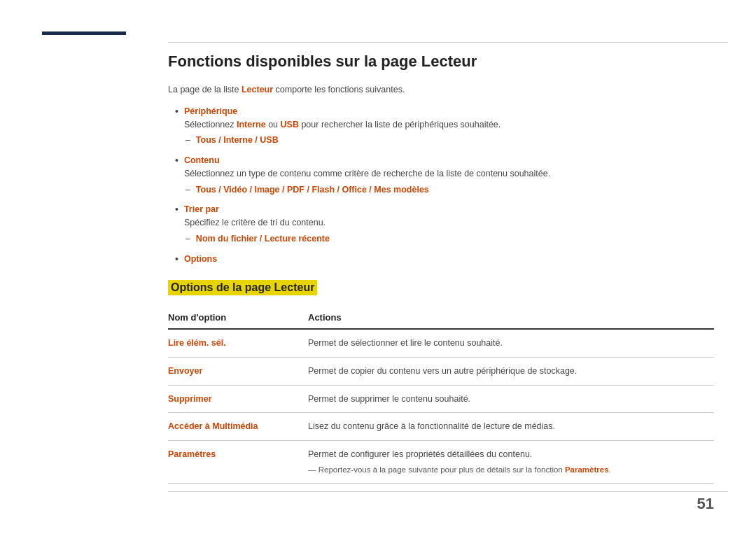 Image resolution: width=756 pixels, height=534 pixels. What do you see at coordinates (290, 125) in the screenshot?
I see `desc-bold2: USB` at bounding box center [290, 125].